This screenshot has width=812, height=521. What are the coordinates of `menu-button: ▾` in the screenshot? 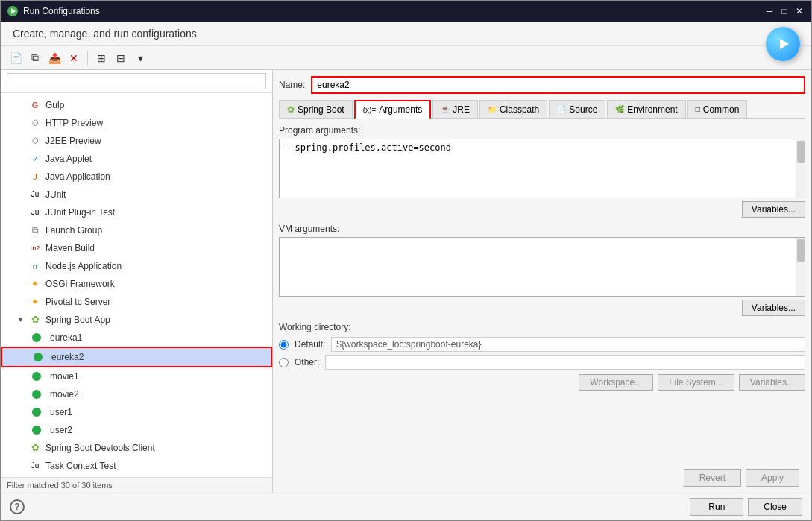 It's located at (140, 58).